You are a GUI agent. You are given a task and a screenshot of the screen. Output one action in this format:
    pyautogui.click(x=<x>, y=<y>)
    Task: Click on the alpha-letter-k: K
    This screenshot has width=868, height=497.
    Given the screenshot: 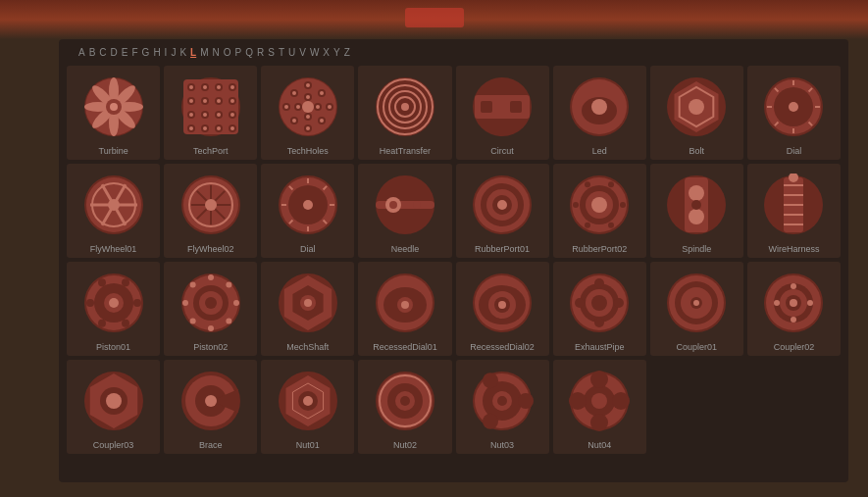 What is the action you would take?
    pyautogui.click(x=182, y=53)
    